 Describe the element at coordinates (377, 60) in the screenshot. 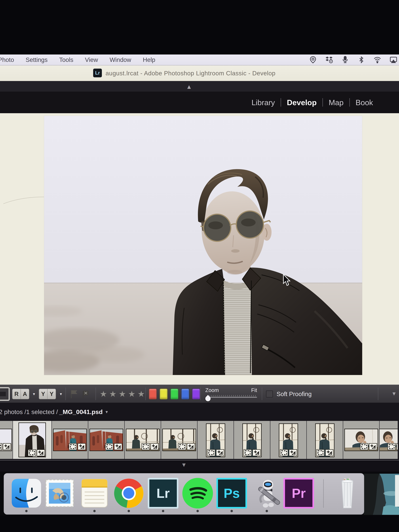

I see `wifi-icon` at that location.